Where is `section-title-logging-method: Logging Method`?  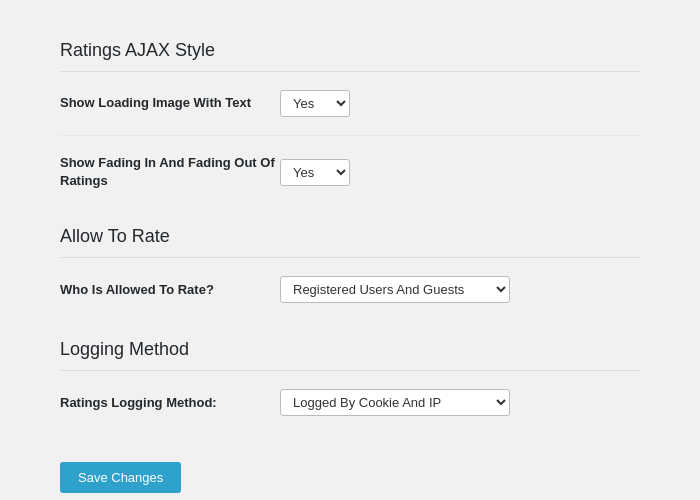 section-title-logging-method: Logging Method is located at coordinates (350, 355).